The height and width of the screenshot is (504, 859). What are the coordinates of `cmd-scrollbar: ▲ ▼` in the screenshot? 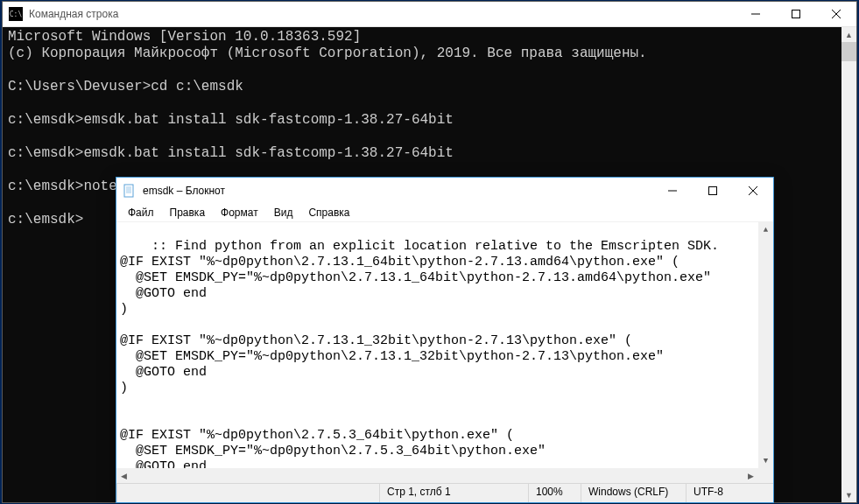 It's located at (849, 264).